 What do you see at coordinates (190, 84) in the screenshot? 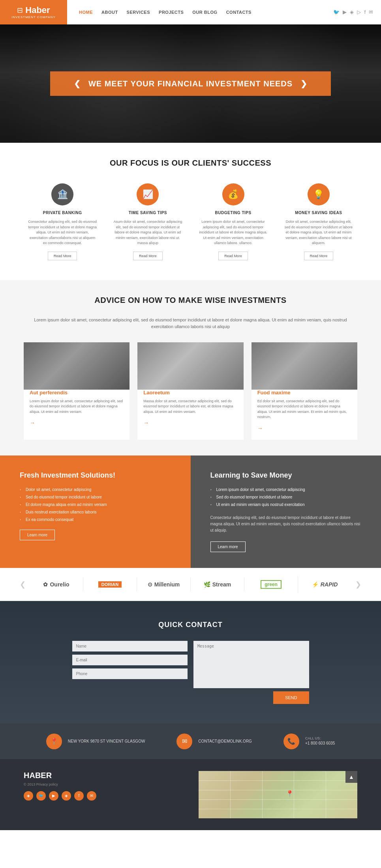
I see `hero-banner: ❮ WE MEET YOUR FINANCIAL INVESTMENT NEED…` at bounding box center [190, 84].